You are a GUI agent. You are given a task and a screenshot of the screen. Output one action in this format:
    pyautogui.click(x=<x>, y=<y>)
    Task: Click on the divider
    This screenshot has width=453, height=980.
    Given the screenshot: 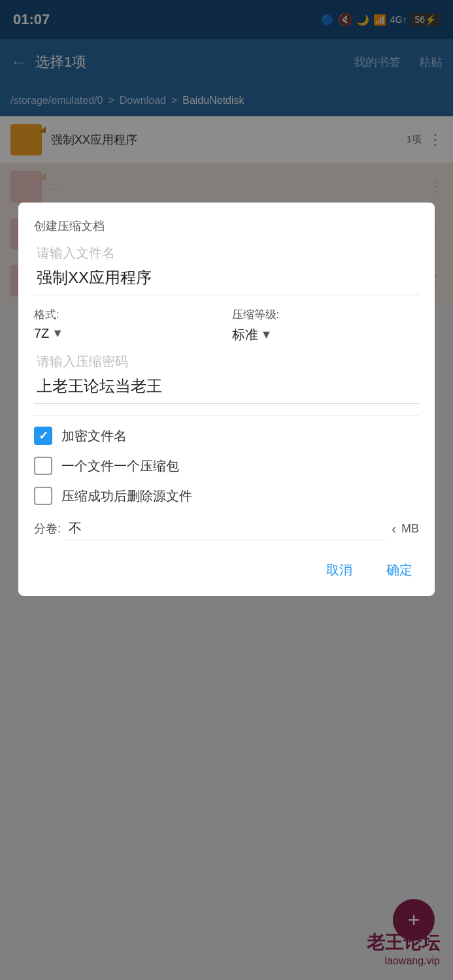 What is the action you would take?
    pyautogui.click(x=226, y=416)
    